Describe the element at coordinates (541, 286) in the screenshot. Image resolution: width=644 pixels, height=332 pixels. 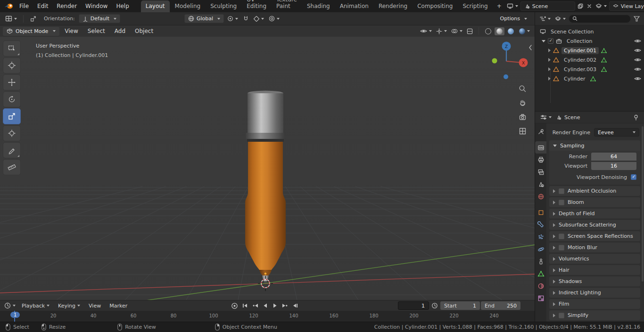
I see `tab-material` at that location.